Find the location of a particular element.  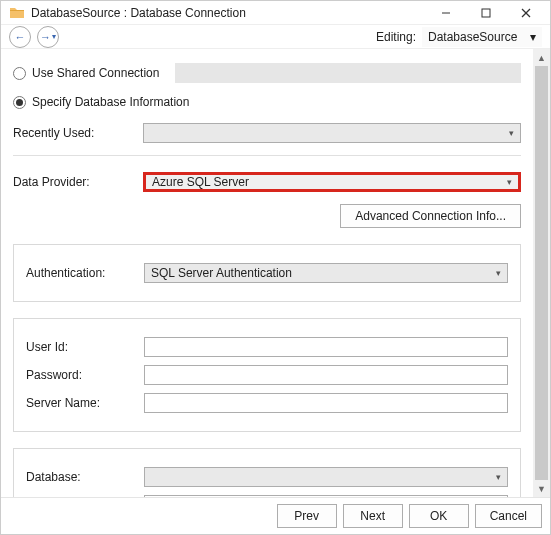

use-shared-radio is located at coordinates (20, 74).